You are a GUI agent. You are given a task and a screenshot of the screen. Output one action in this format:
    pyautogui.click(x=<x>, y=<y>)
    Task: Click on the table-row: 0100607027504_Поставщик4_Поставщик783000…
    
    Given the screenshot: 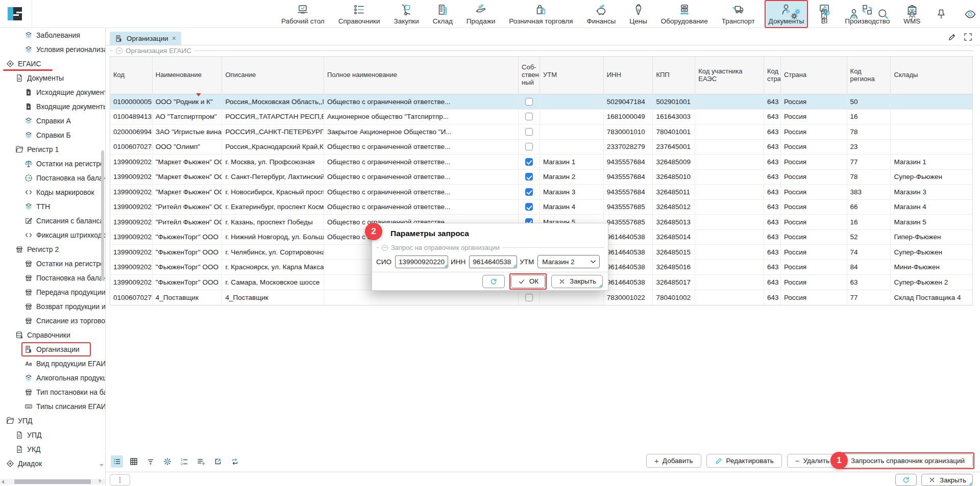 What is the action you would take?
    pyautogui.click(x=541, y=298)
    